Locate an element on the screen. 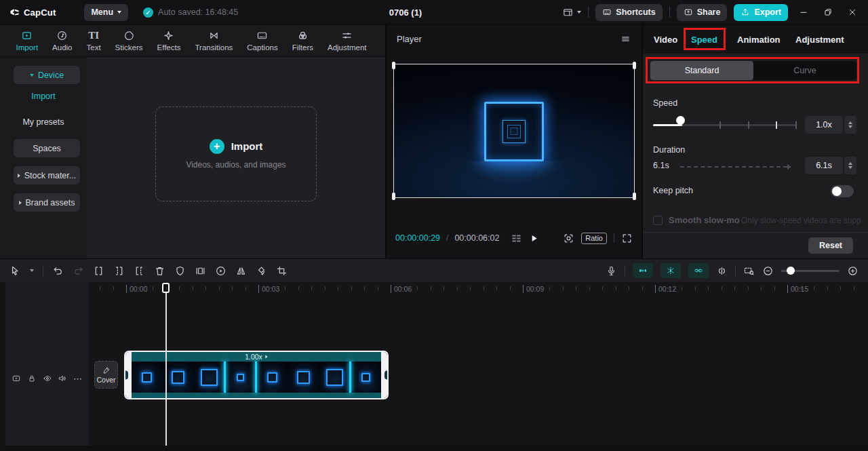  delete-button is located at coordinates (160, 271).